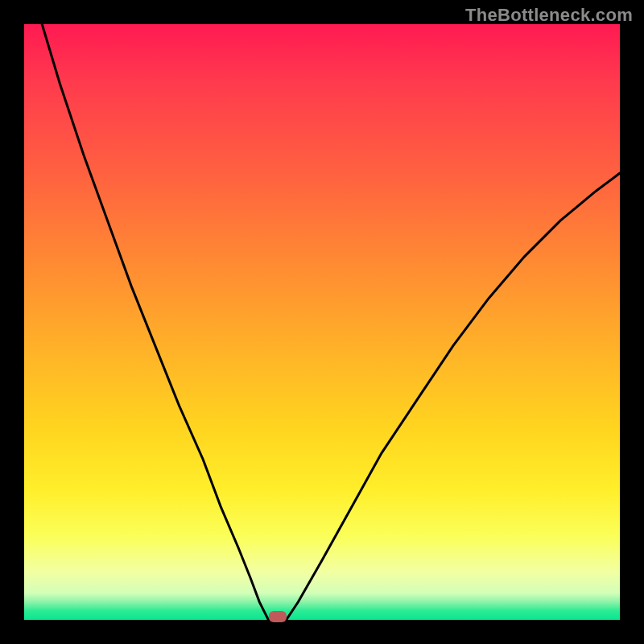 Image resolution: width=644 pixels, height=644 pixels. Describe the element at coordinates (278, 617) in the screenshot. I see `minimum-marker` at that location.